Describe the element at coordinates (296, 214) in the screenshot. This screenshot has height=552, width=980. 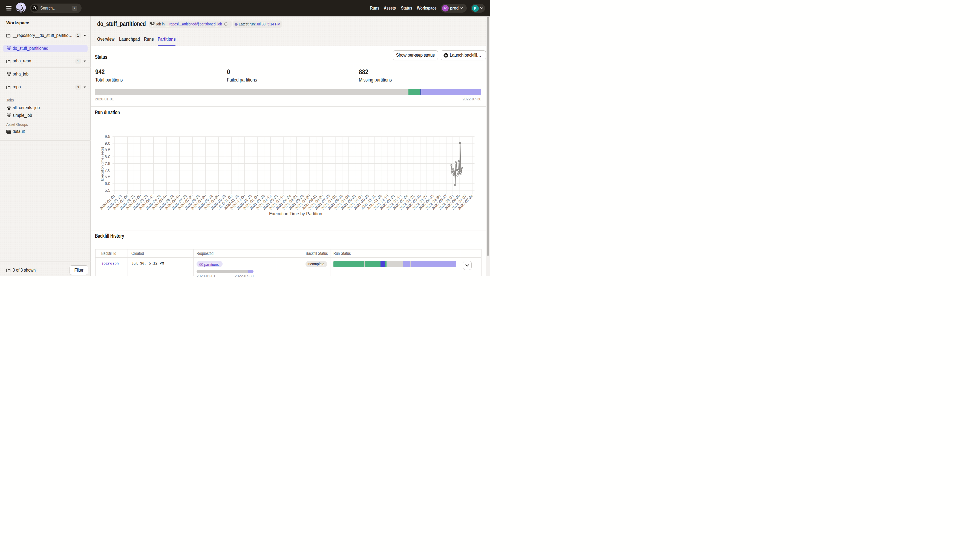
I see `svg-text: Execution Time by Partition` at that location.